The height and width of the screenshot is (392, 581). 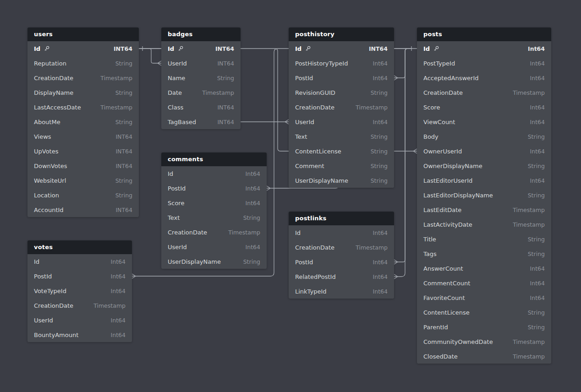 I want to click on field-row-users-Reputation: ReputationString, so click(x=83, y=63).